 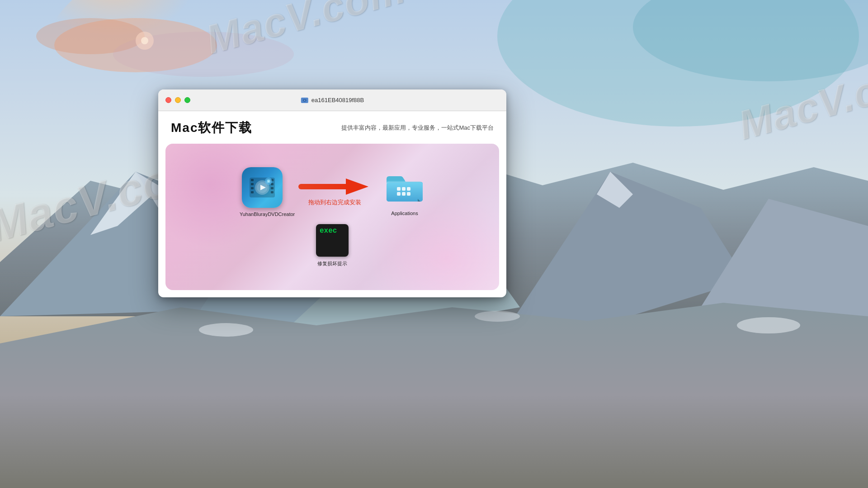 What do you see at coordinates (332, 246) in the screenshot?
I see `exec-file-container: exec 修复损坏提示` at bounding box center [332, 246].